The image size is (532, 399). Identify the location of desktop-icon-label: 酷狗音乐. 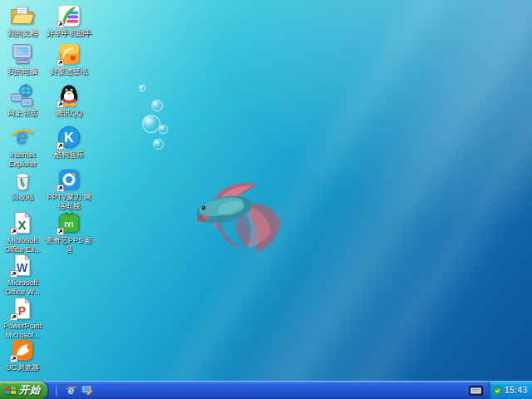
(69, 155).